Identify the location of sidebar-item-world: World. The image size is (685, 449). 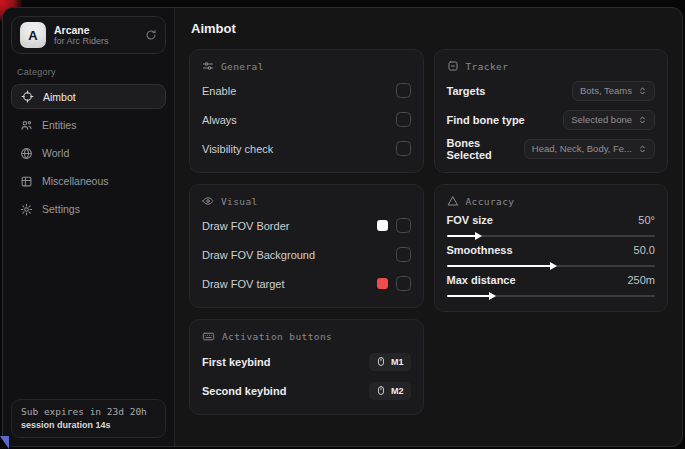
(88, 153).